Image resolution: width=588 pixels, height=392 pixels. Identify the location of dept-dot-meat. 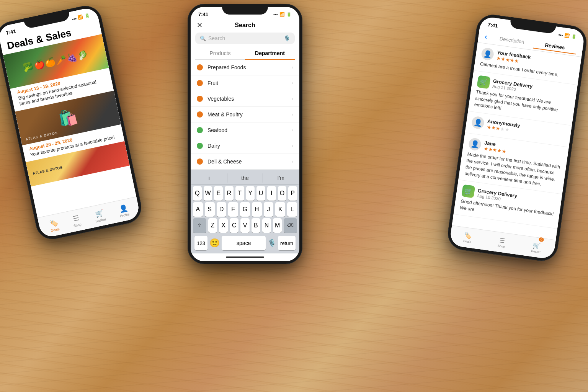
(200, 114).